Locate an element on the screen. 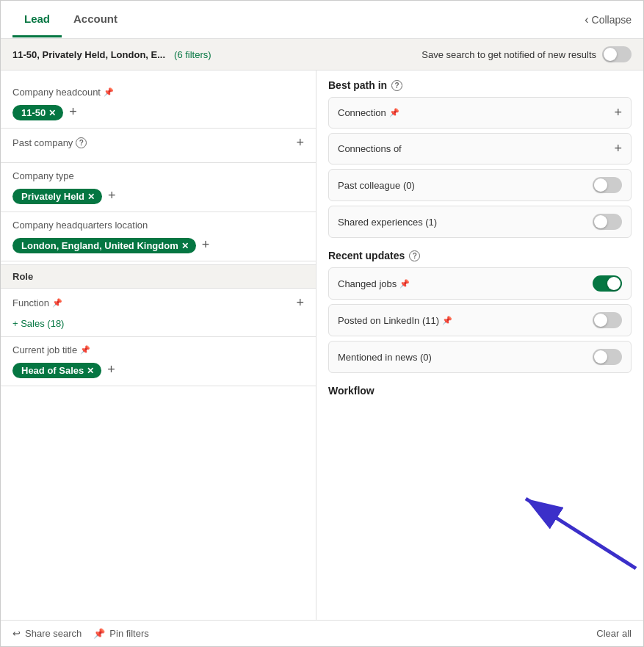  best-path-in-section: Best path in ? Connection 📌 + is located at coordinates (480, 159).